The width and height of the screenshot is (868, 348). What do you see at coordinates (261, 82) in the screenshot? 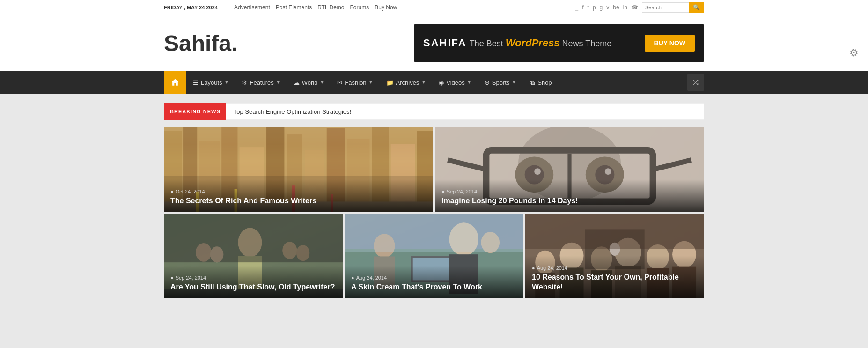
I see `nav-features-label: Features` at bounding box center [261, 82].